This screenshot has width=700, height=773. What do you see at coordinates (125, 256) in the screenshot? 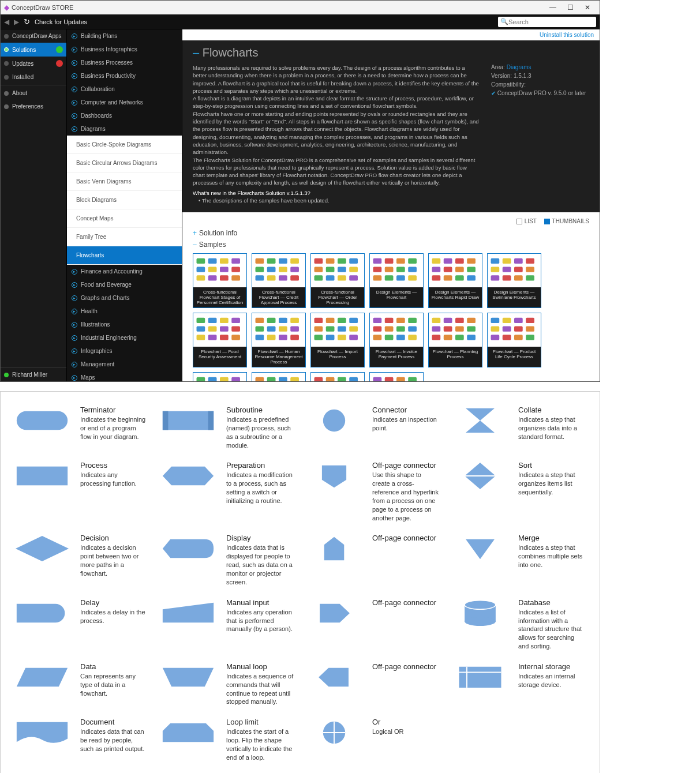
I see `subcategory-item: Flowcharts` at bounding box center [125, 256].